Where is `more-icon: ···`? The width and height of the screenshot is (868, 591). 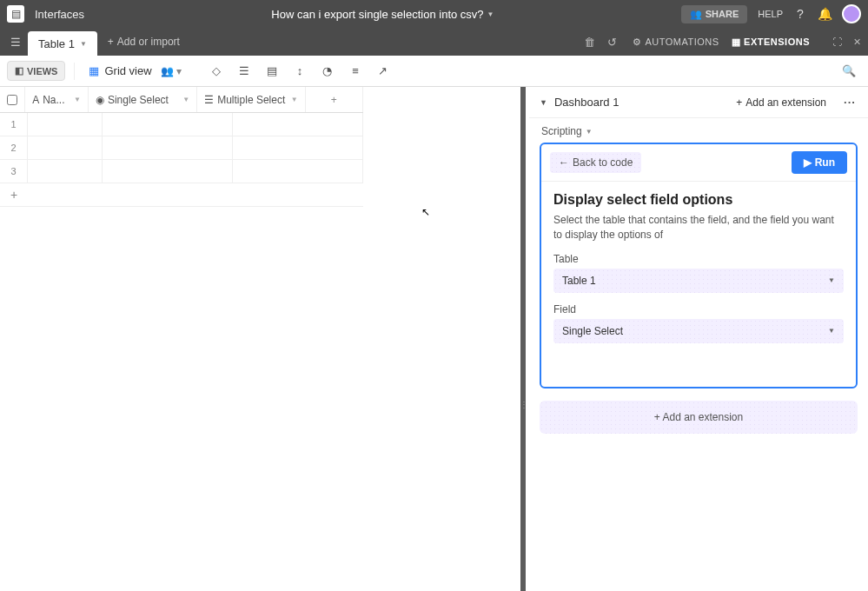
more-icon: ··· is located at coordinates (850, 103).